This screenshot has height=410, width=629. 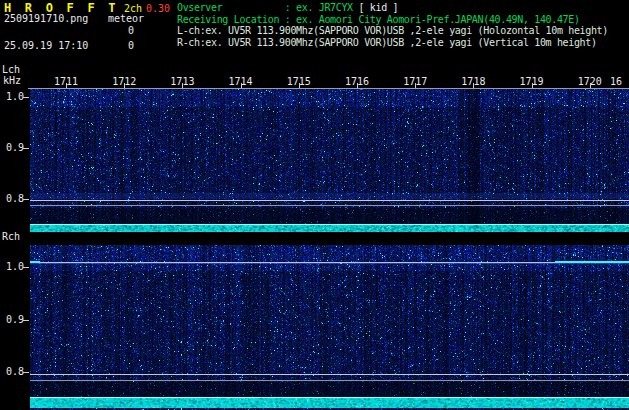 What do you see at coordinates (46, 46) in the screenshot?
I see `timestamp: 25.09.19 17:10` at bounding box center [46, 46].